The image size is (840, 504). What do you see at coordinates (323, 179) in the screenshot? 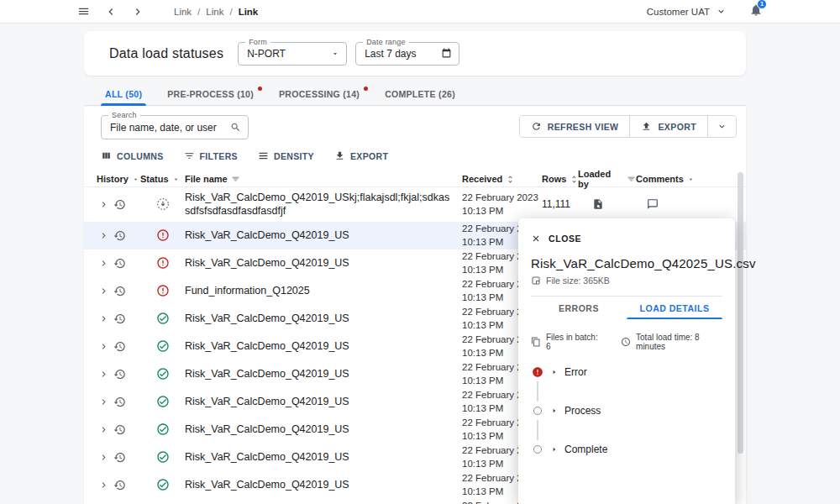
I see `column-header-file-name: File name` at bounding box center [323, 179].